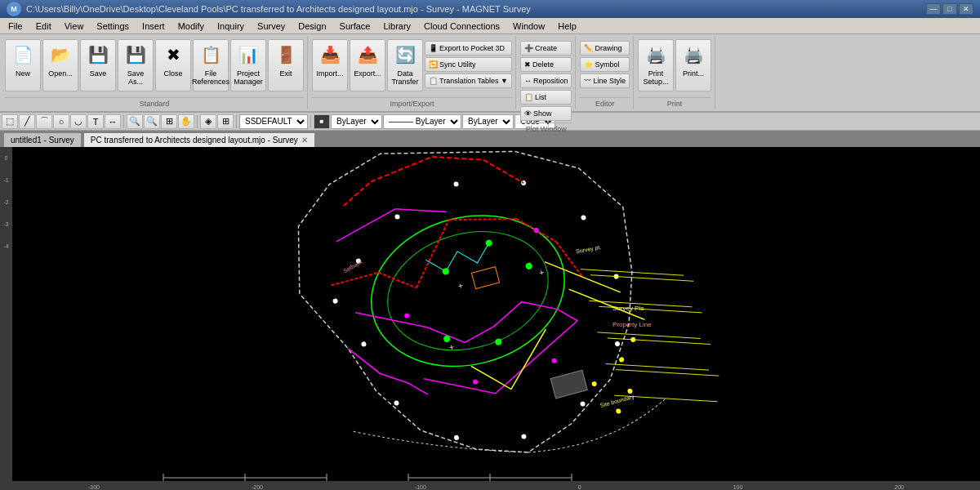 The height and width of the screenshot is (490, 980). What do you see at coordinates (191, 26) in the screenshot?
I see `menu-modify: Modify` at bounding box center [191, 26].